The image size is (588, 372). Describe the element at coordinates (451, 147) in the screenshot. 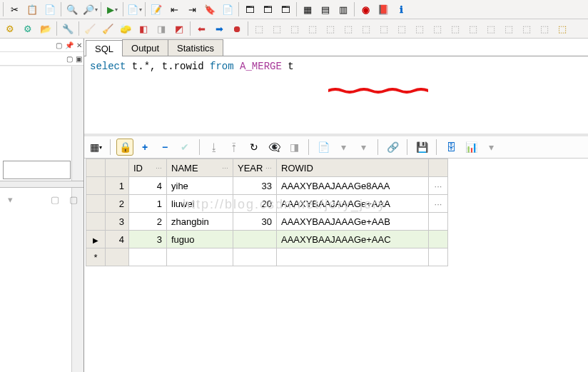

I see `db-icon: 🗄` at that location.